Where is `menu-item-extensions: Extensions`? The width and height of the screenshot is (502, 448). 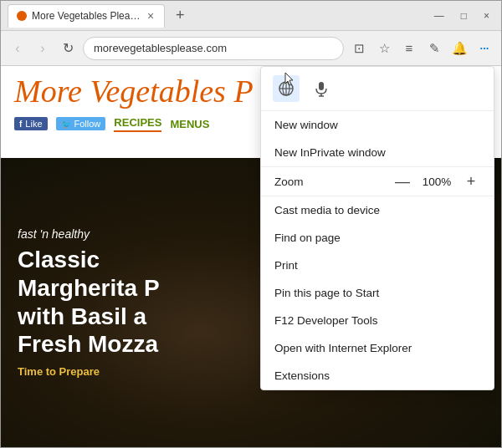 menu-item-extensions: Extensions is located at coordinates (377, 376).